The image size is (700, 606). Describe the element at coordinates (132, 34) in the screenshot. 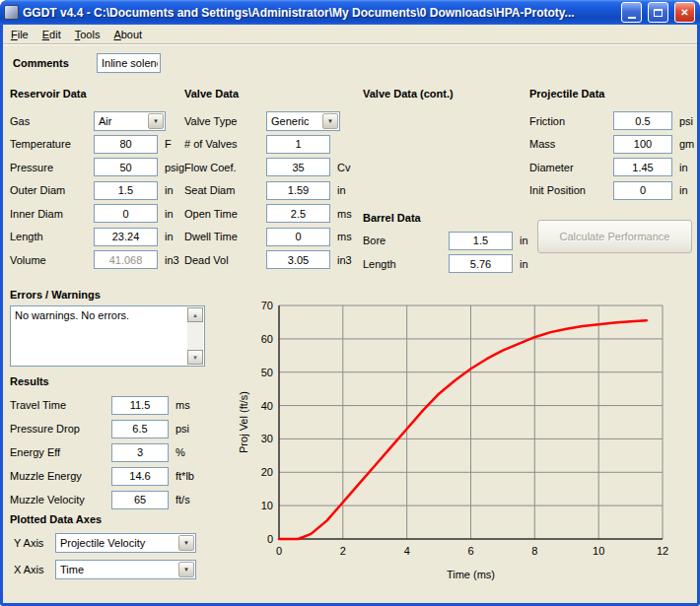

I see `menu-about-rest: bout` at that location.